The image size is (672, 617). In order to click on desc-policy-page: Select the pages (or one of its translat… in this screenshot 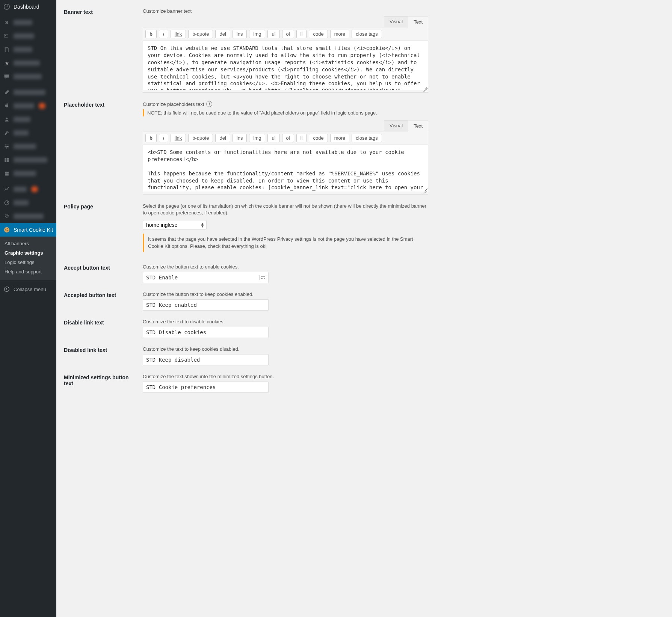, I will do `click(285, 210)`.